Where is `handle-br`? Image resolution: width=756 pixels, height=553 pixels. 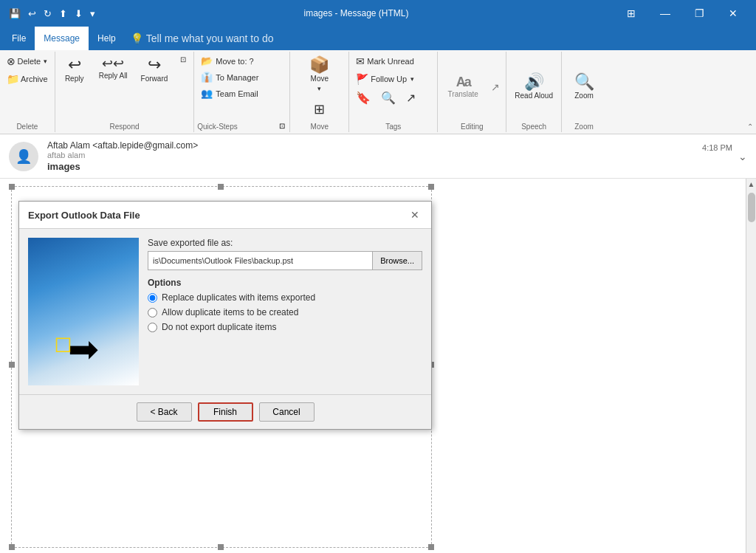
handle-br is located at coordinates (431, 547).